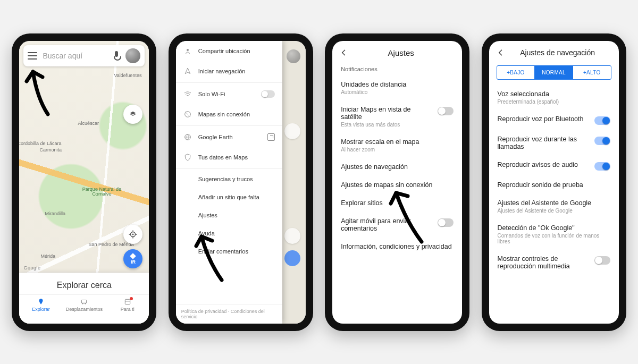  I want to click on explore-sheet: Explorar cerca Explorar Desplazamientos …, so click(84, 298).